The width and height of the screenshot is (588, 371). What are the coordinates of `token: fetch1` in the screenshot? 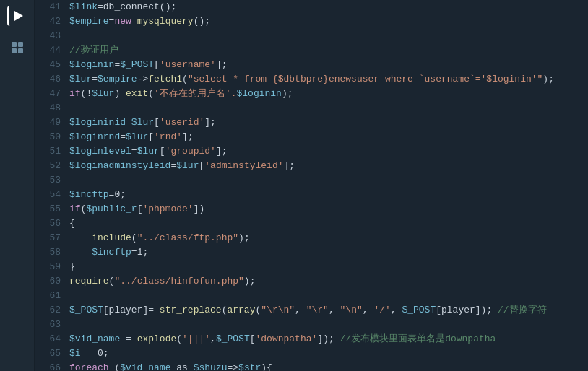 It's located at (165, 79).